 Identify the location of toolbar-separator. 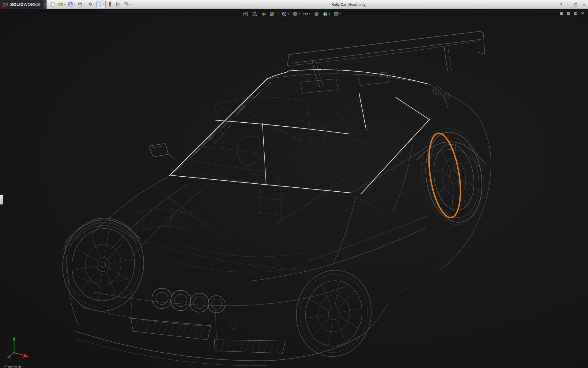
(278, 14).